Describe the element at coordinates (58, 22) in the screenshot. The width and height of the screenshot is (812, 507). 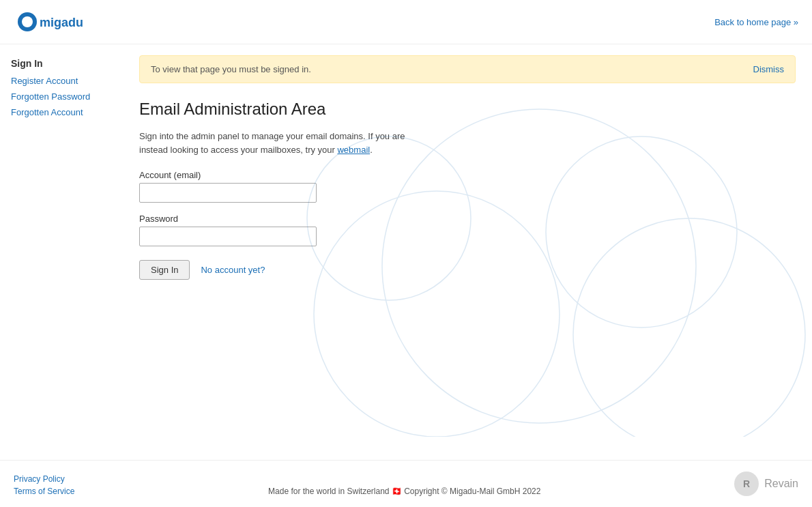
I see `logo: migadu` at that location.